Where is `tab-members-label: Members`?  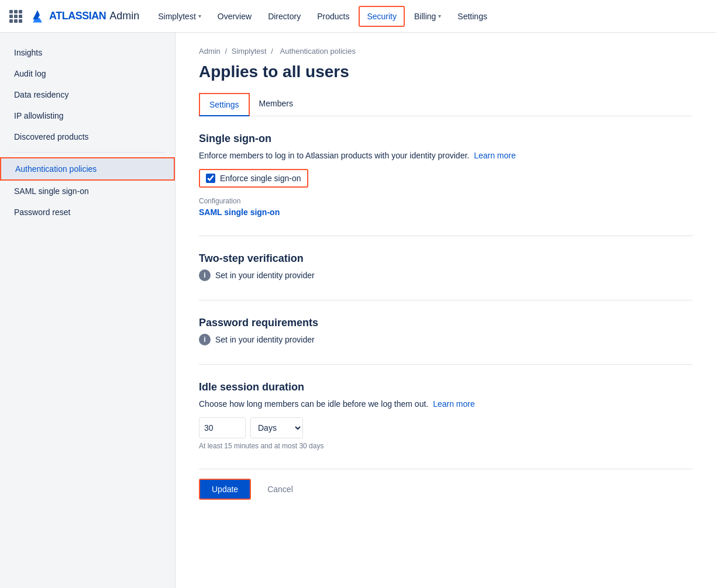 tab-members-label: Members is located at coordinates (276, 103).